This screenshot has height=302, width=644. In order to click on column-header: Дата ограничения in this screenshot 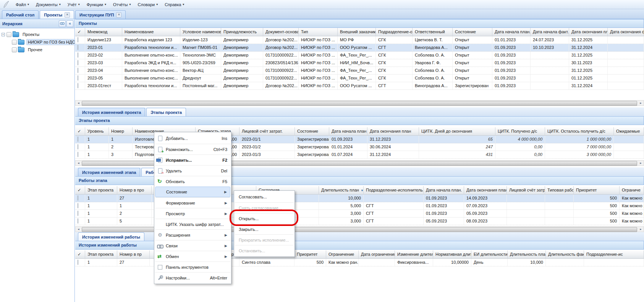, I will do `click(377, 255)`.